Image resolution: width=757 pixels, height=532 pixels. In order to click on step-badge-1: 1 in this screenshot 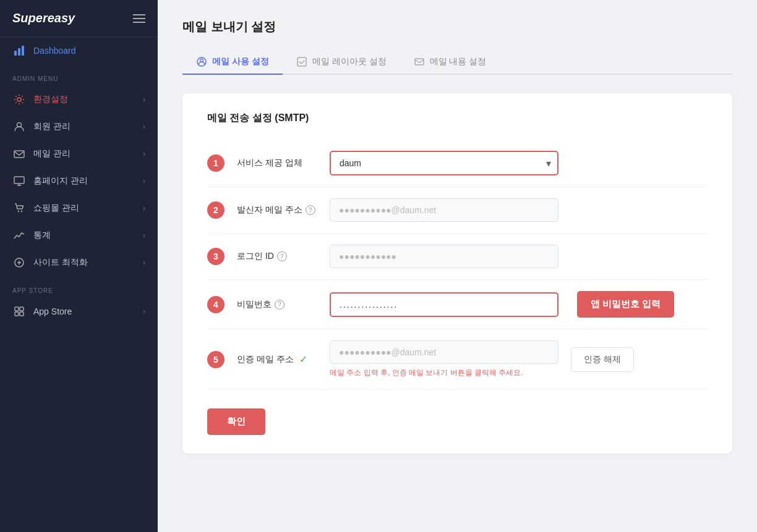, I will do `click(216, 163)`.